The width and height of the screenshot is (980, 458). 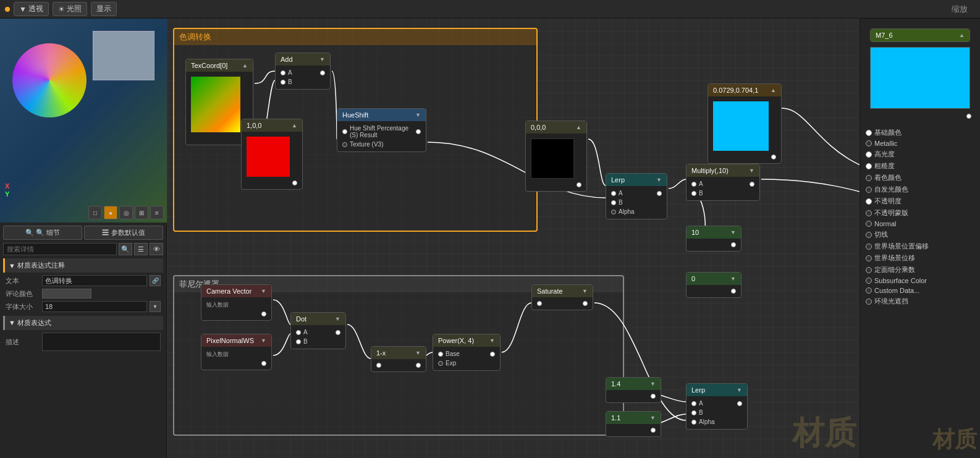 What do you see at coordinates (318, 331) in the screenshot?
I see `node-dot: Dot ▼ A B` at bounding box center [318, 331].